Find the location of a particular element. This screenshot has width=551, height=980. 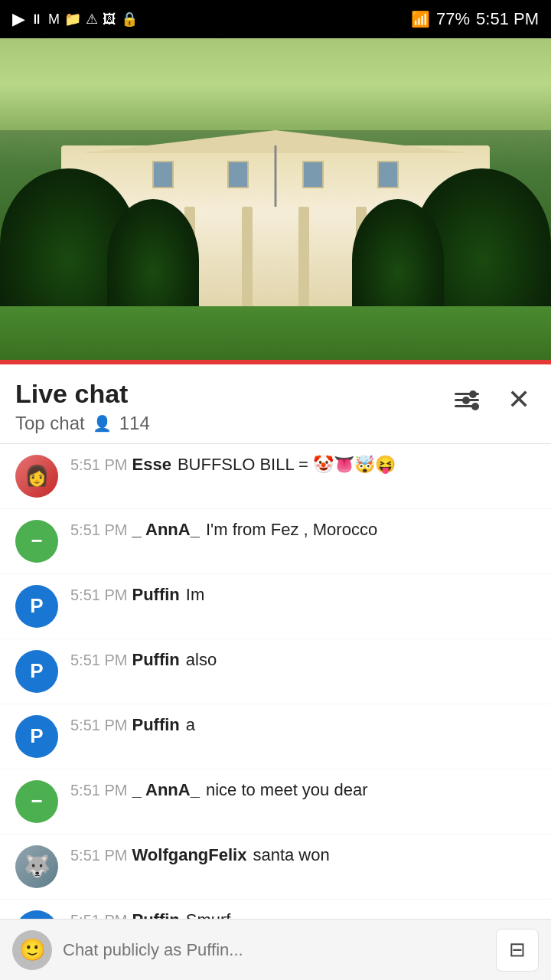

message-text: BUFFSLO BILL = 🤡👅🤯😝 is located at coordinates (286, 465).